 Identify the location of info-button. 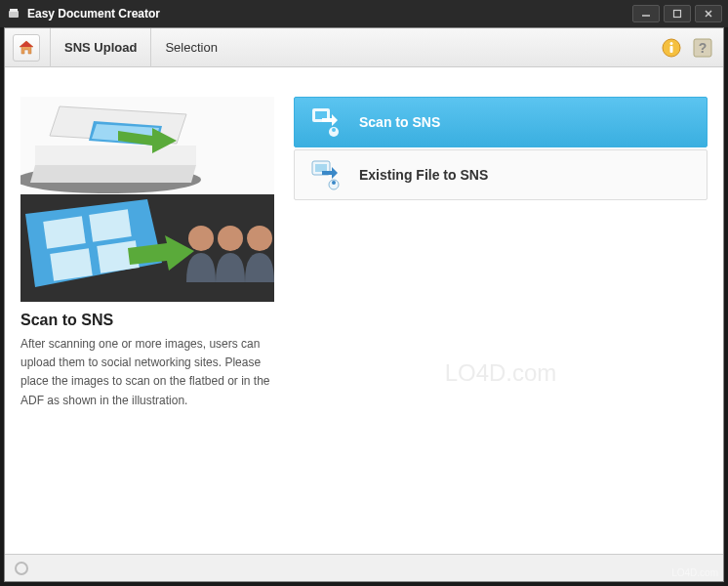
(671, 48).